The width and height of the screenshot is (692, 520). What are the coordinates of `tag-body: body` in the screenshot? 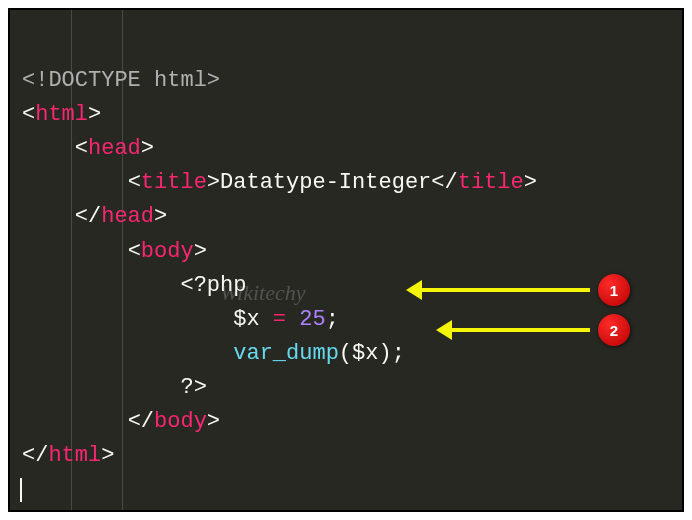 It's located at (168, 252).